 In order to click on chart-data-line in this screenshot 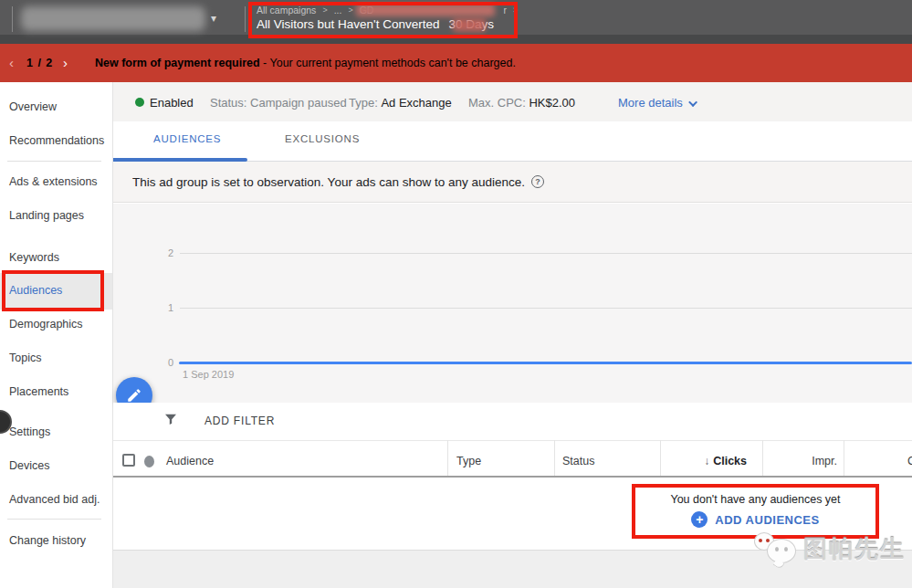, I will do `click(546, 363)`.